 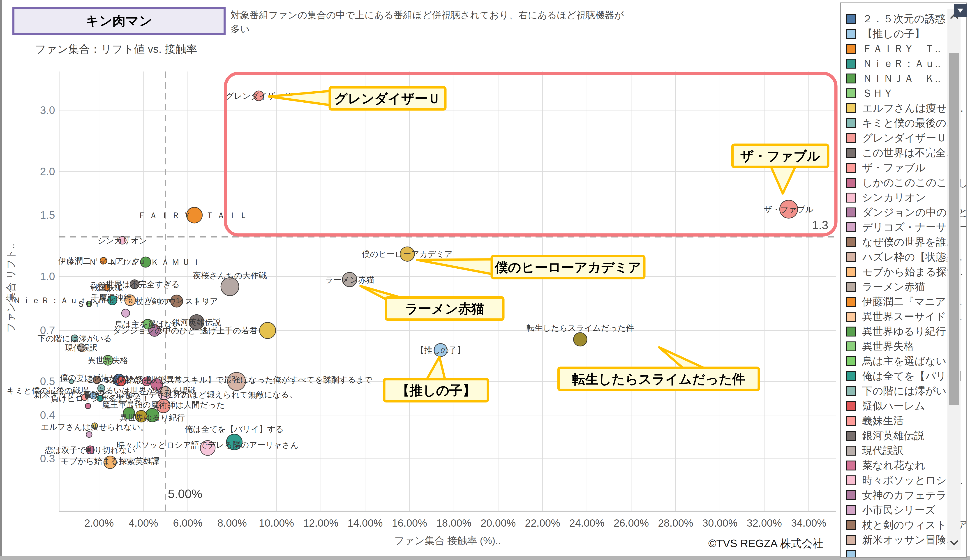 I want to click on scroll-down-icon, so click(x=954, y=542).